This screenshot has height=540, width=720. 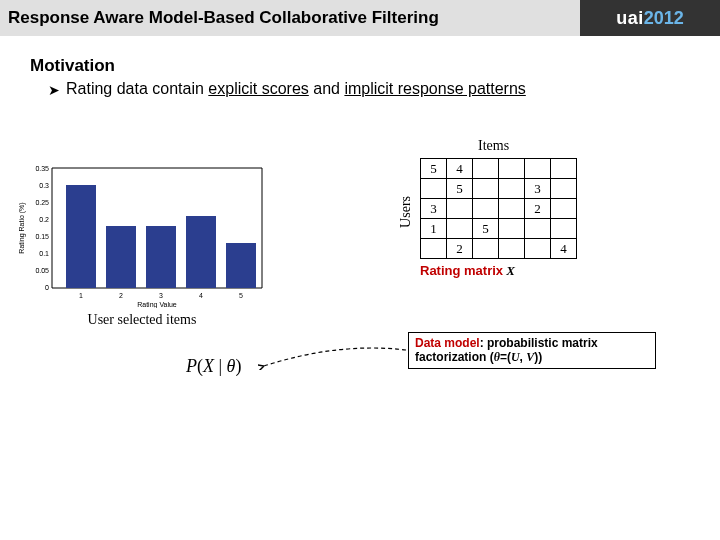 What do you see at coordinates (81, 296) in the screenshot?
I see `svg-text: 1` at bounding box center [81, 296].